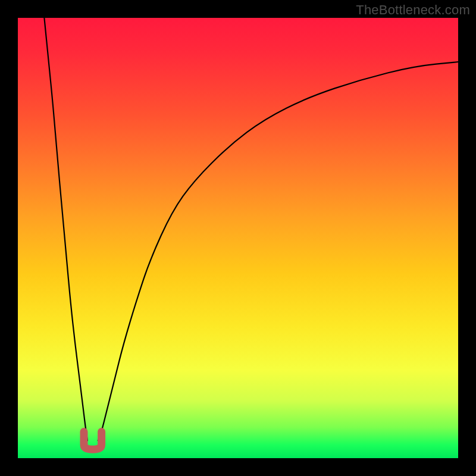 The height and width of the screenshot is (476, 476). I want to click on watermark-text: TheBottleneck.com, so click(413, 10).